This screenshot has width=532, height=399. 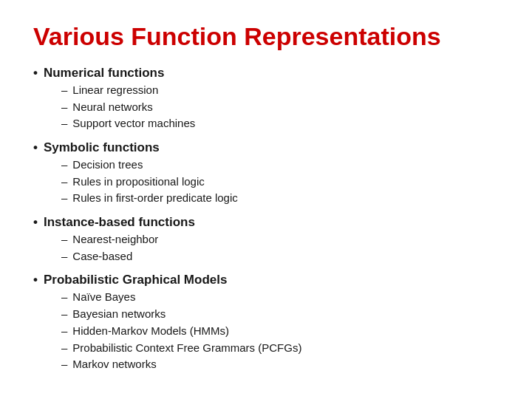 What do you see at coordinates (103, 73) in the screenshot?
I see `bullet-label-numerical: Numerical functions` at bounding box center [103, 73].